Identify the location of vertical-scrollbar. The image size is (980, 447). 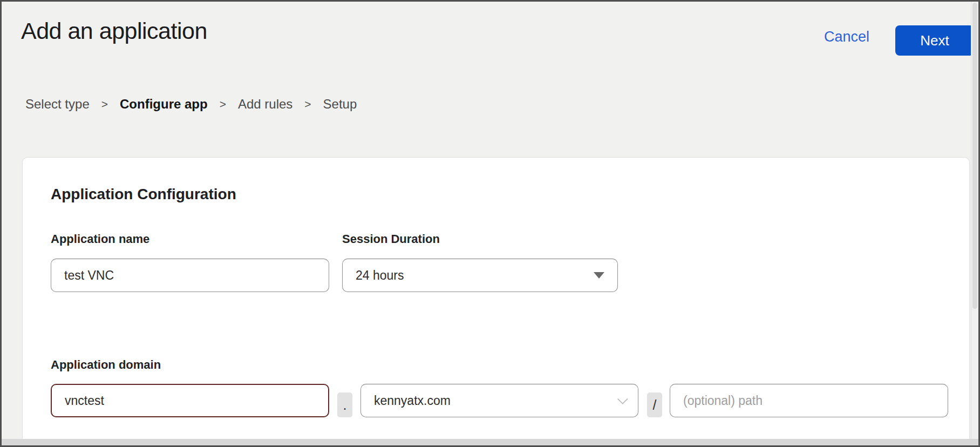
(975, 220).